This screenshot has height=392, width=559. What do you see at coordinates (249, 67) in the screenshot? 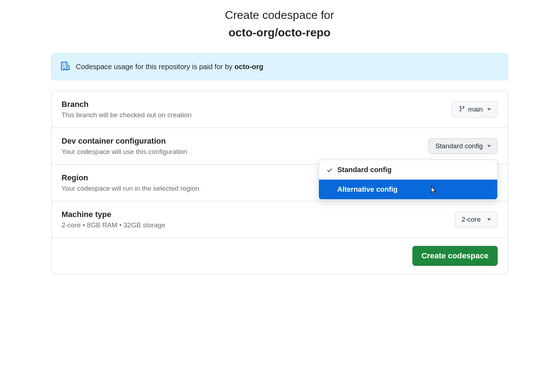
I see `banner-org: octo-org` at bounding box center [249, 67].